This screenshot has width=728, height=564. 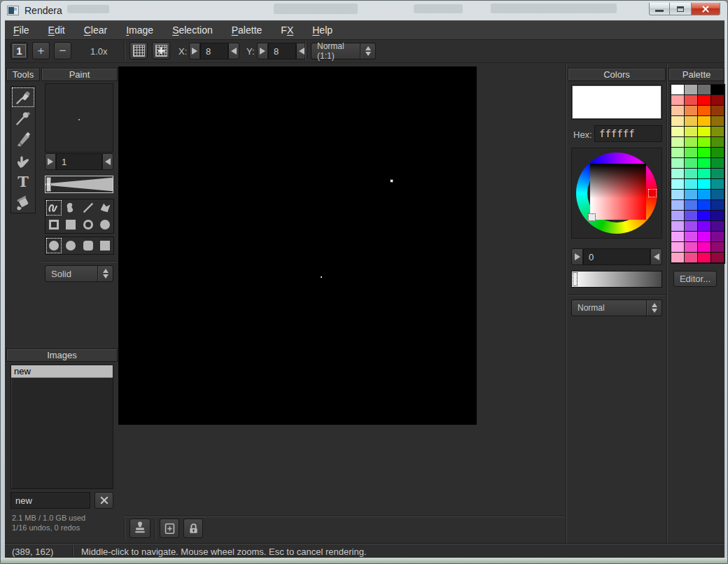 What do you see at coordinates (62, 427) in the screenshot?
I see `images-list: new` at bounding box center [62, 427].